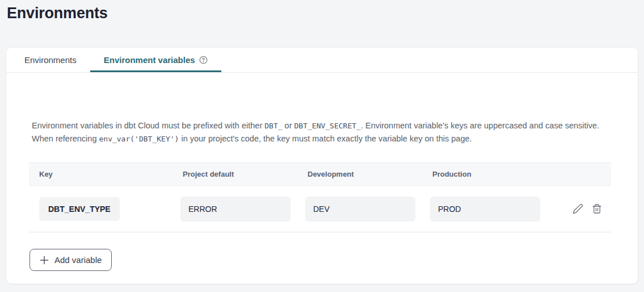 The width and height of the screenshot is (644, 292). What do you see at coordinates (360, 209) in the screenshot?
I see `development-cell: DEV` at bounding box center [360, 209].